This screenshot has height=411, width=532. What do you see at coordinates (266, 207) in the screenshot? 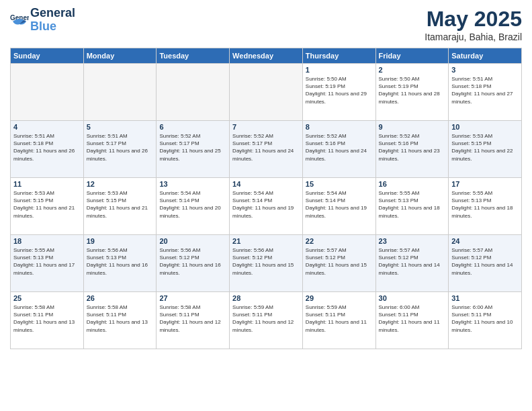
I see `calendar-week-3: 11Sunrise: 5:53 AMSunset: 5:15 PMDayligh…` at bounding box center [266, 207].